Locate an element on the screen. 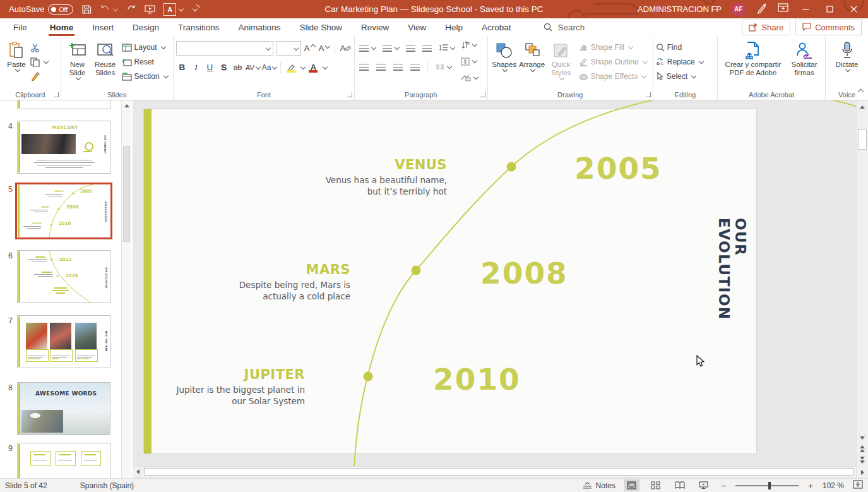 Image resolution: width=868 pixels, height=492 pixels. tab-insert: Insert is located at coordinates (103, 27).